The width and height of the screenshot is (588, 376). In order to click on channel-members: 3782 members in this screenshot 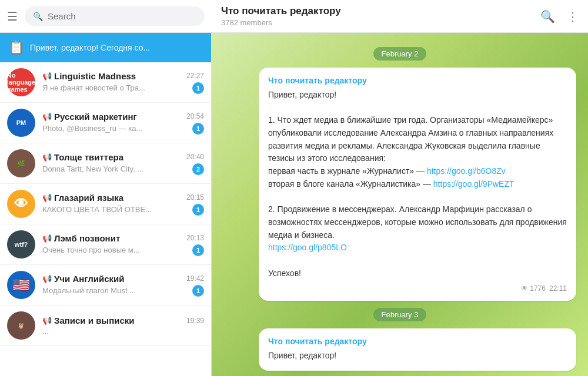, I will do `click(281, 22)`.